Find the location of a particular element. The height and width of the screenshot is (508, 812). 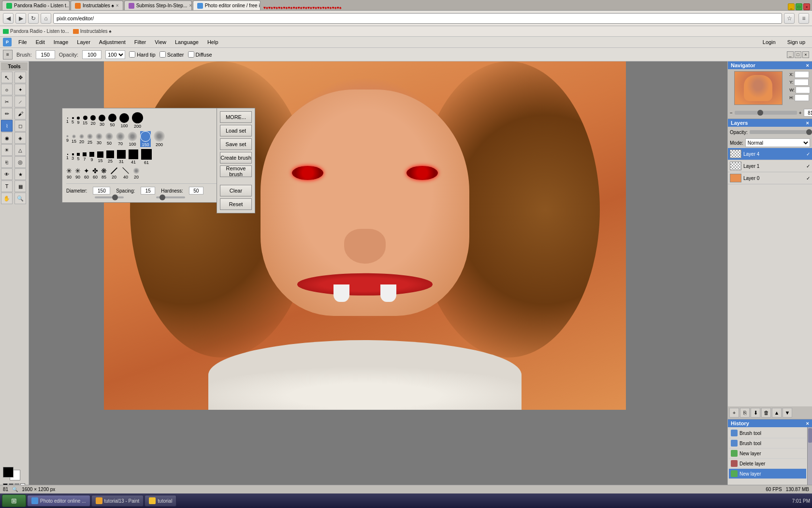

taskbar-paint: tutorial13 - Paint is located at coordinates (118, 501).